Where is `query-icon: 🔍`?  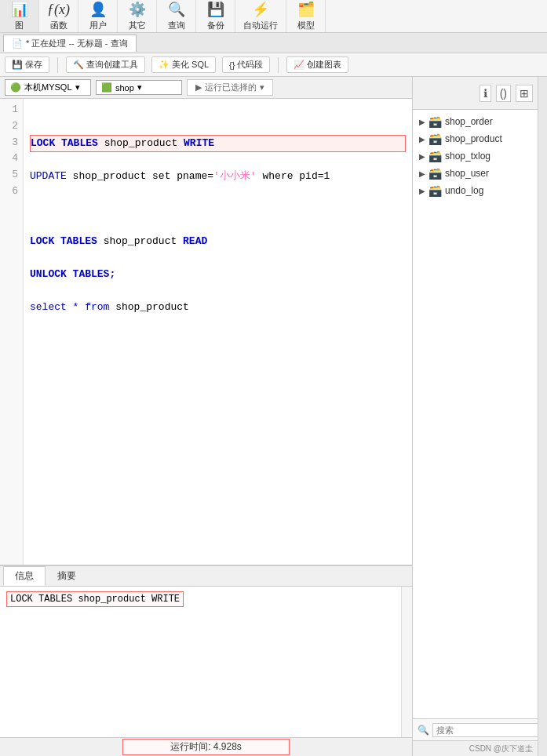
query-icon: 🔍 is located at coordinates (177, 9).